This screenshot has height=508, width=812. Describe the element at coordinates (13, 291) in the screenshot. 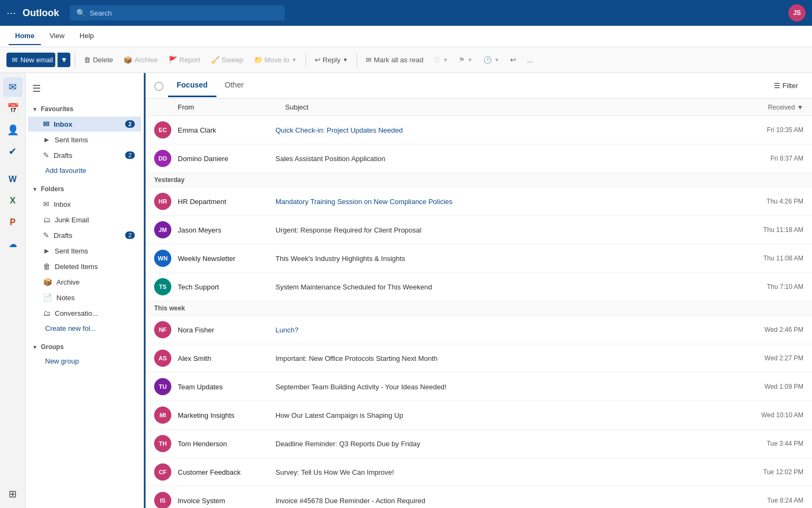

I see `sidebar-icons: ✉ 📅 👤 ✔ W X P ☁ ⊞` at that location.